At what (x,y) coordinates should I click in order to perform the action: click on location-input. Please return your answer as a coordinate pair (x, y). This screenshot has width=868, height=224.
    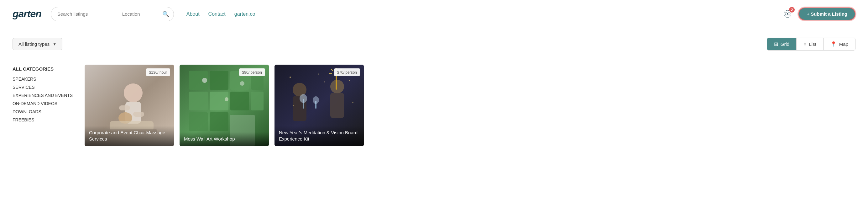
    Looking at the image, I should click on (137, 14).